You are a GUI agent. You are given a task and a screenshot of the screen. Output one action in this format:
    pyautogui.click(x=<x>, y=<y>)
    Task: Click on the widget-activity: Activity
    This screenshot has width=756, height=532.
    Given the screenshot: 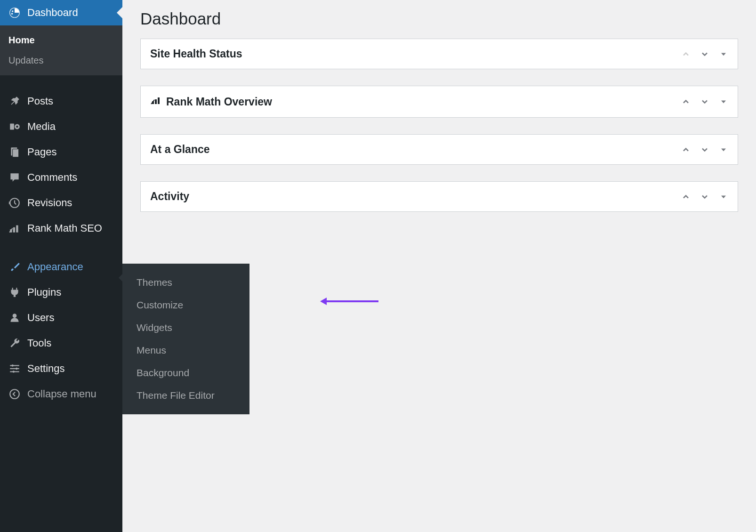 What is the action you would take?
    pyautogui.click(x=439, y=197)
    